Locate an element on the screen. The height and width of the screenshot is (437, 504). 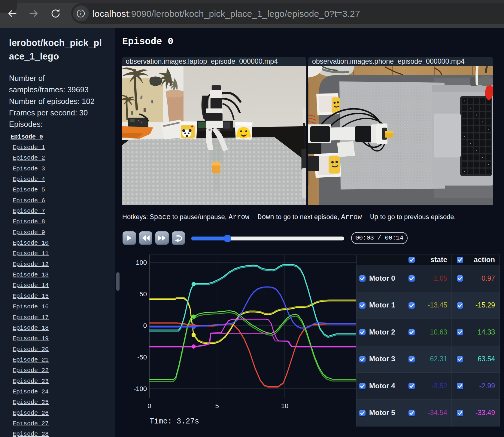
svg-text: -50 is located at coordinates (142, 357).